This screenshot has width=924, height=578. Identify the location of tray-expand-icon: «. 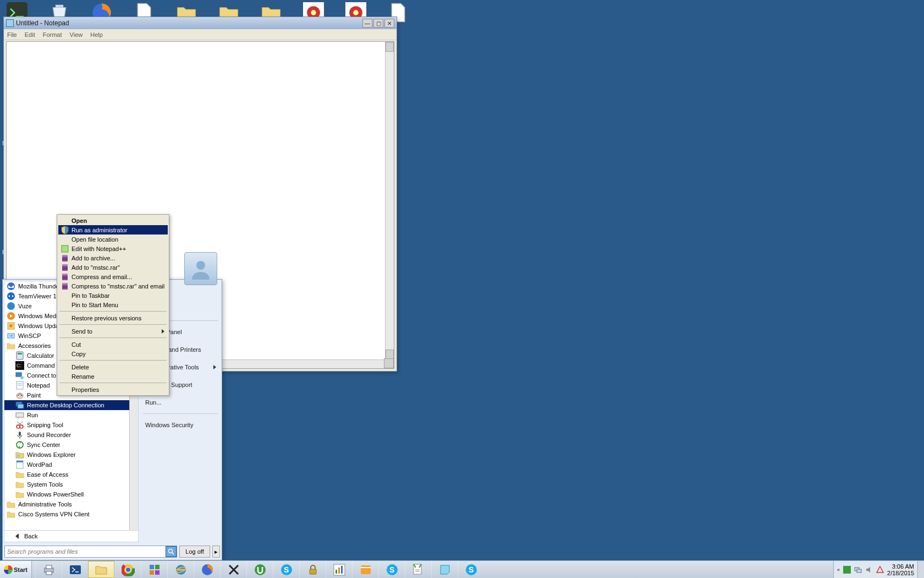
(838, 570).